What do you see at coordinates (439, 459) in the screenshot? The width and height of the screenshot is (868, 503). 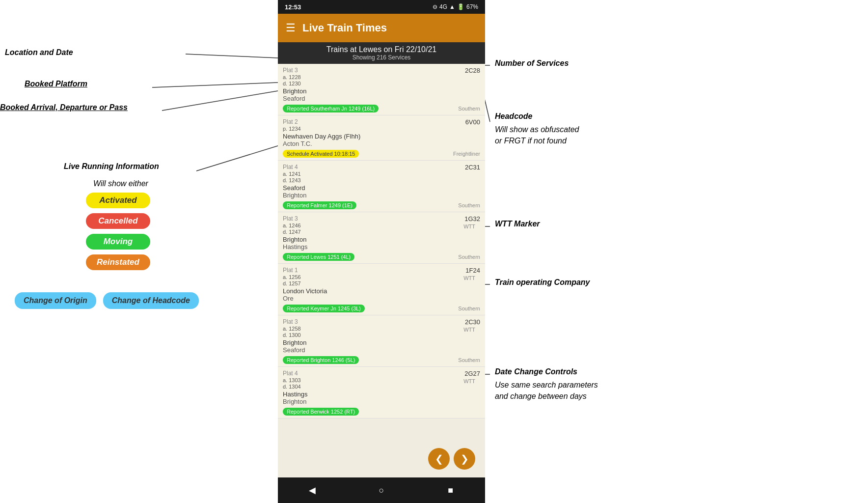 I see `prev-date-button: ❮` at bounding box center [439, 459].